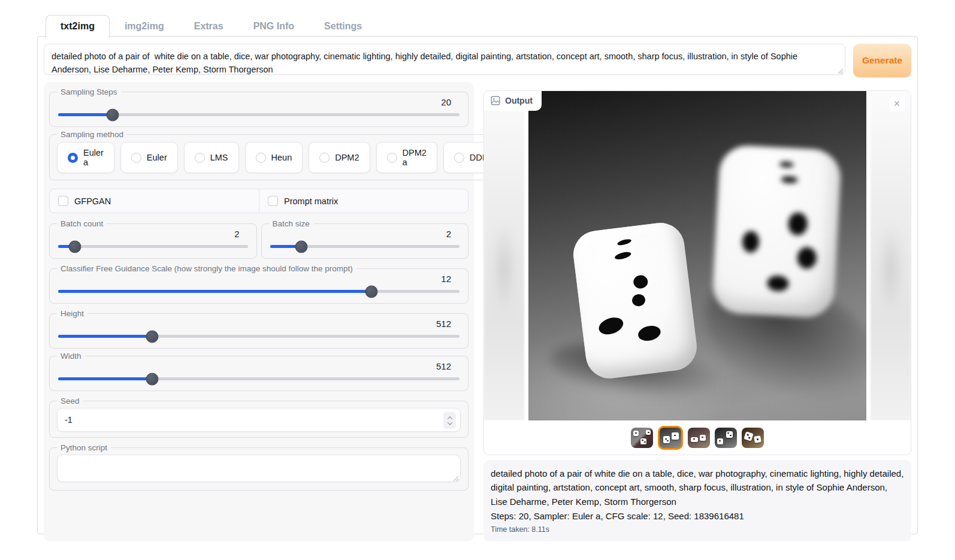 Image resolution: width=955 pixels, height=560 pixels. Describe the element at coordinates (153, 247) in the screenshot. I see `batch-count-slider` at that location.